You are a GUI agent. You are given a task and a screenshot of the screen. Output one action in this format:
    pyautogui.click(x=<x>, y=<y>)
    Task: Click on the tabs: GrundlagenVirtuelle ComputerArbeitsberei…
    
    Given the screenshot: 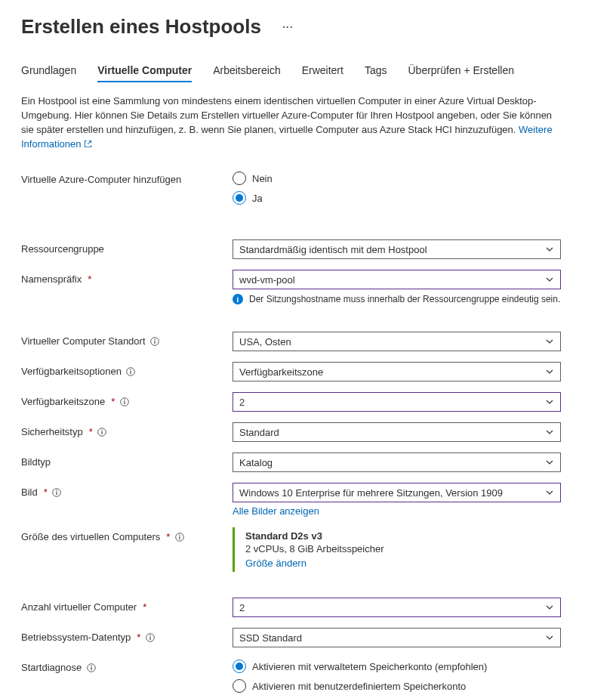 What is the action you would take?
    pyautogui.click(x=308, y=71)
    